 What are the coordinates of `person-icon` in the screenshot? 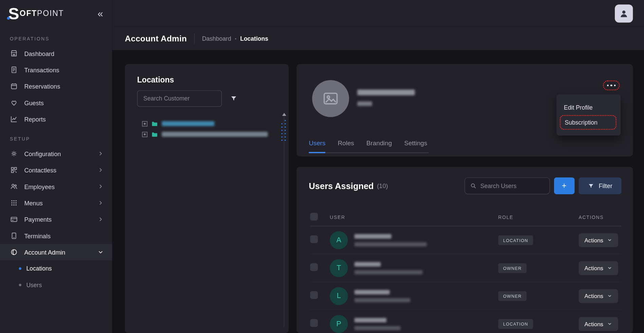 It's located at (624, 14).